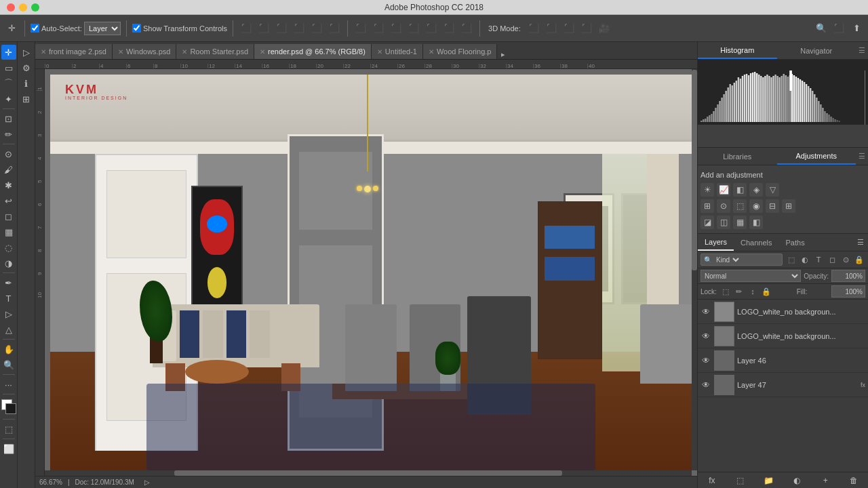 This screenshot has height=488, width=868. What do you see at coordinates (26, 52) in the screenshot?
I see `history-forward-icon: ▷` at bounding box center [26, 52].